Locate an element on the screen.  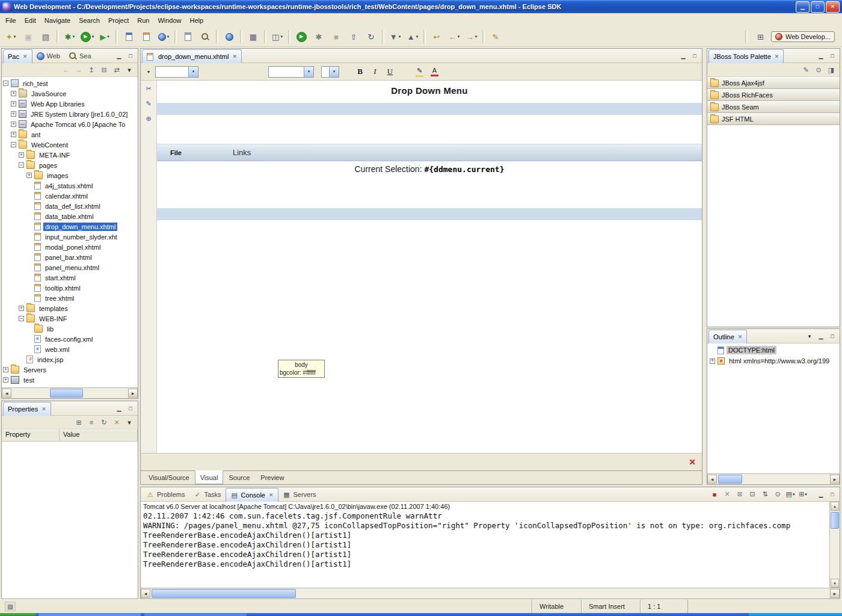
editor-select-tool-button: ✂ is located at coordinates (149, 89).